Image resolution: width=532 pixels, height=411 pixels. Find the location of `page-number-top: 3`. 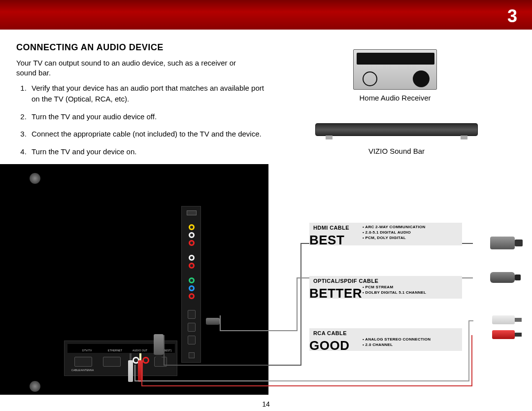

page-number-top: 3 is located at coordinates (512, 16).